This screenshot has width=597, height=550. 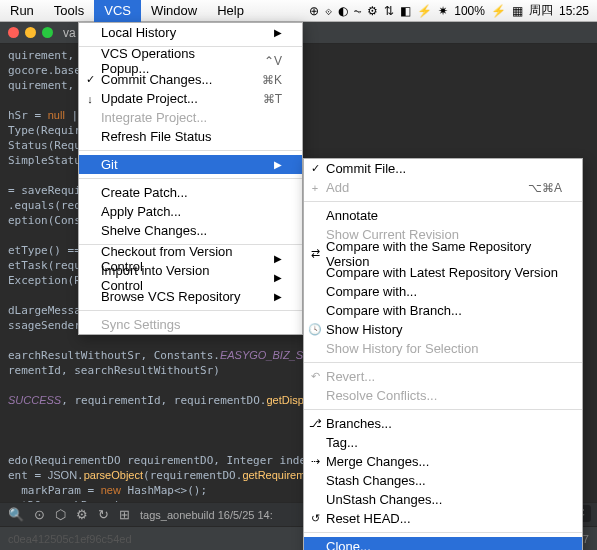 I want to click on menu-label: UnStash Changes..., so click(x=384, y=500).